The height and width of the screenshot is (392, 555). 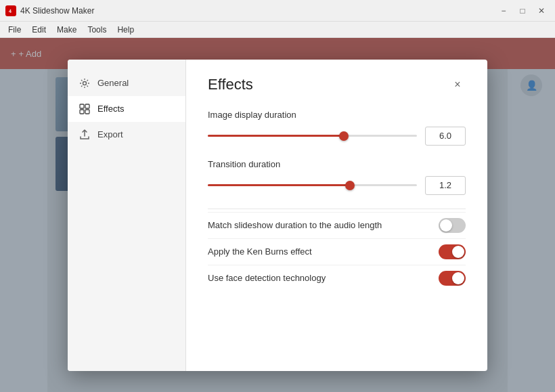 I want to click on restore-button: □, so click(x=523, y=11).